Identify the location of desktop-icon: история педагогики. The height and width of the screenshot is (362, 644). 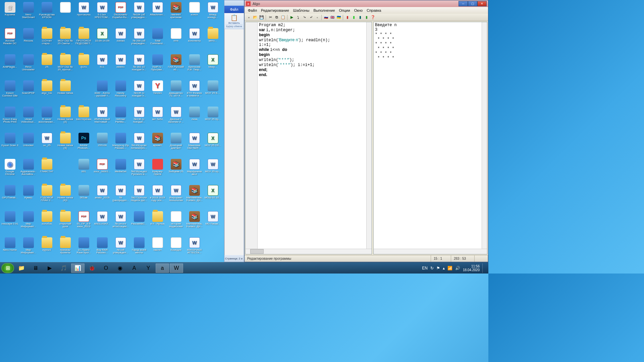
(176, 224).